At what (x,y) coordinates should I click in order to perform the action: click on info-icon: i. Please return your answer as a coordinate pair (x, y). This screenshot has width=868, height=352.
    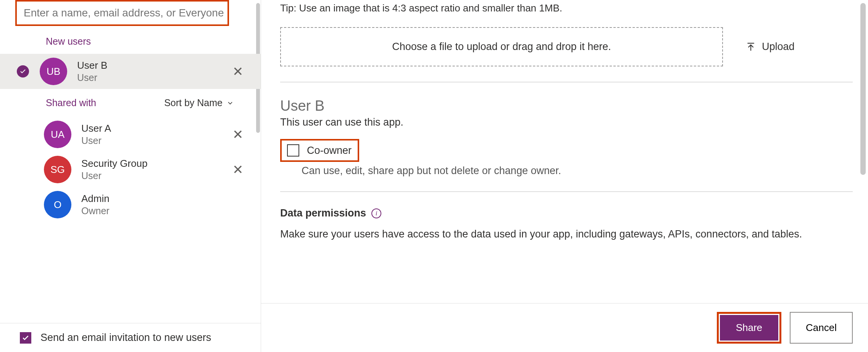
    Looking at the image, I should click on (376, 213).